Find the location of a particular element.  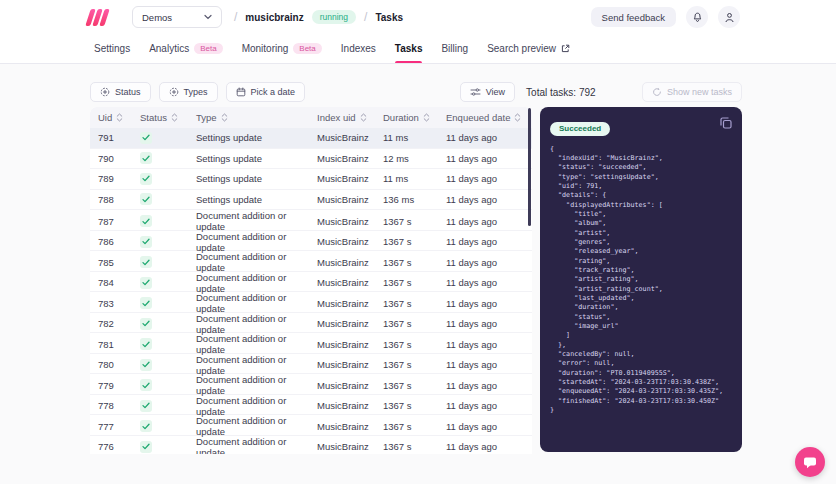

column-header-enqueued-date: Enqueued date is located at coordinates (485, 118).